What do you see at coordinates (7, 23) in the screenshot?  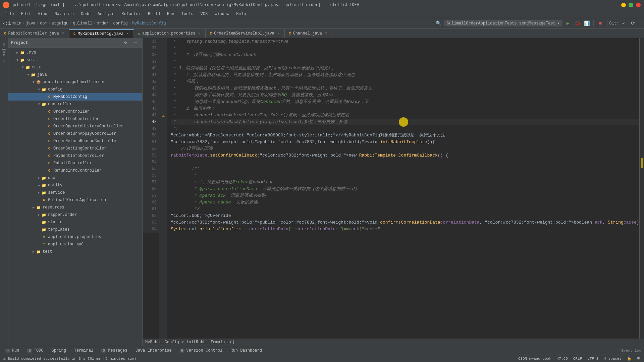 I see `toolbar-back: ‹:1` at bounding box center [7, 23].